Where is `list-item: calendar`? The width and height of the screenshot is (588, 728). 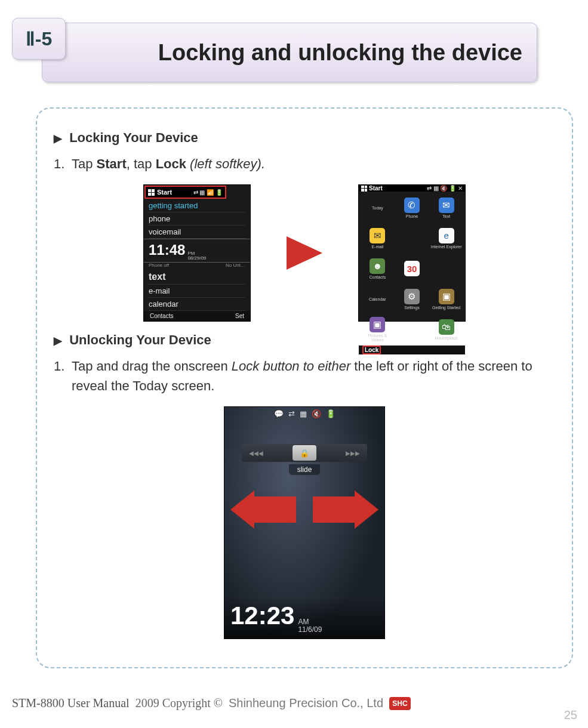 list-item: calendar is located at coordinates (197, 304).